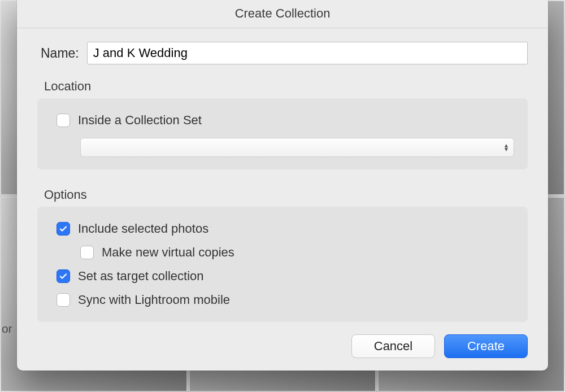 Image resolution: width=565 pixels, height=392 pixels. I want to click on name-label: Name:, so click(60, 53).